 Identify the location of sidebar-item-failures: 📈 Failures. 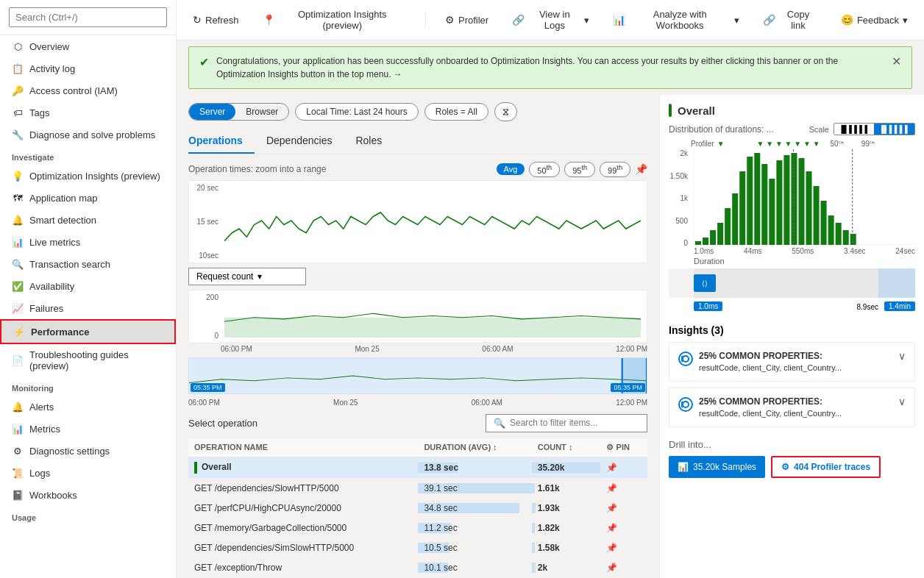
(88, 308).